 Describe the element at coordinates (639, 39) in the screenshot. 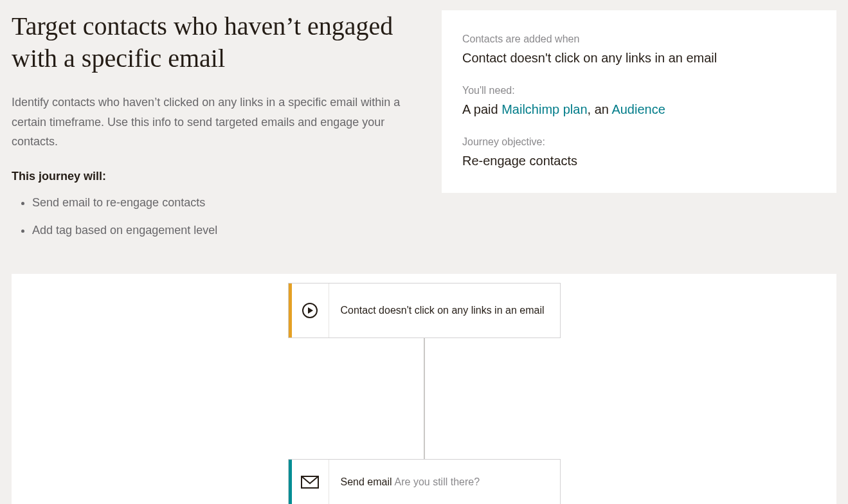

I see `contacts-added-label: Contacts are added when` at that location.